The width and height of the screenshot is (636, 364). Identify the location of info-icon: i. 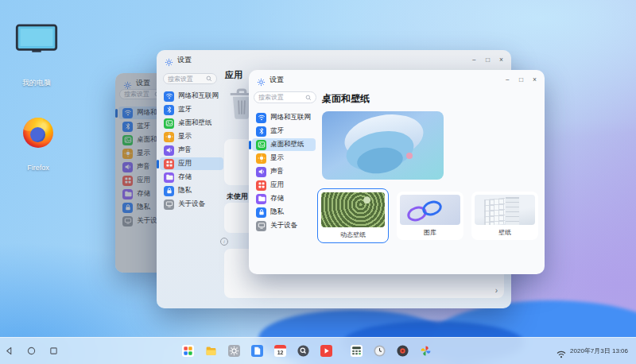
(224, 242).